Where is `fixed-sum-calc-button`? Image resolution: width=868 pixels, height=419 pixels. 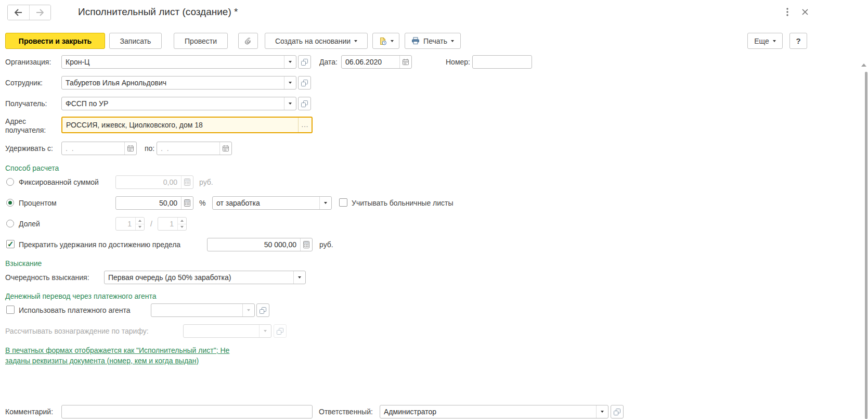
fixed-sum-calc-button is located at coordinates (187, 182).